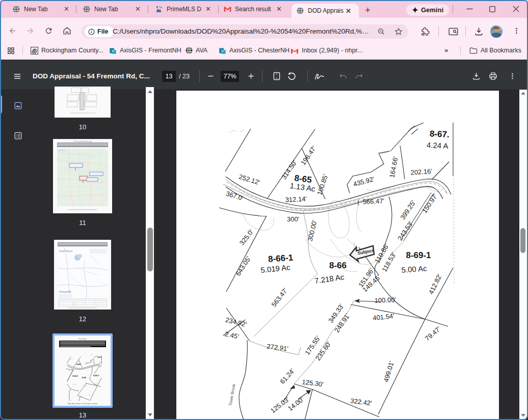  What do you see at coordinates (329, 279) in the screenshot?
I see `svg-text: 7.218 Ac` at bounding box center [329, 279].